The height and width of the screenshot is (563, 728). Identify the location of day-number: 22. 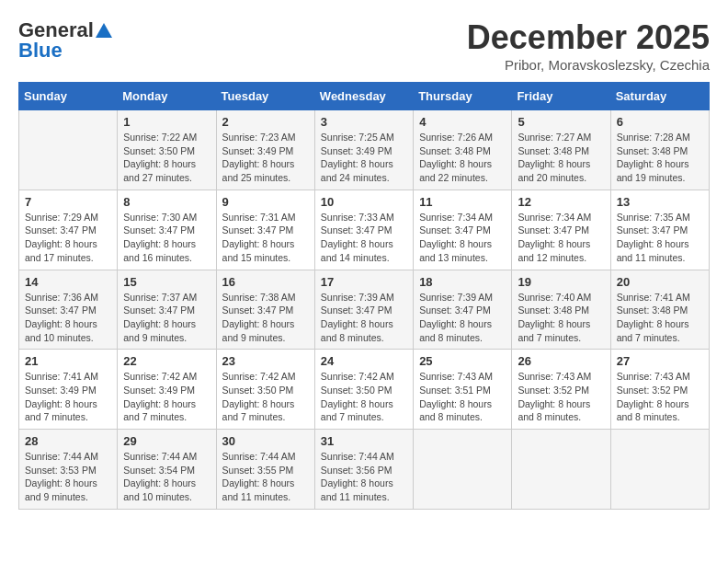
(166, 361).